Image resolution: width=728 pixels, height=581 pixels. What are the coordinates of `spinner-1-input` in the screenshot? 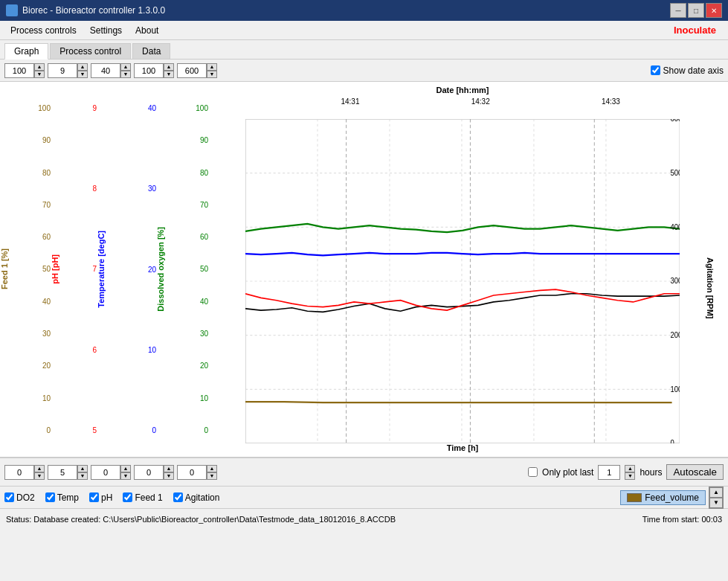 It's located at (19, 71).